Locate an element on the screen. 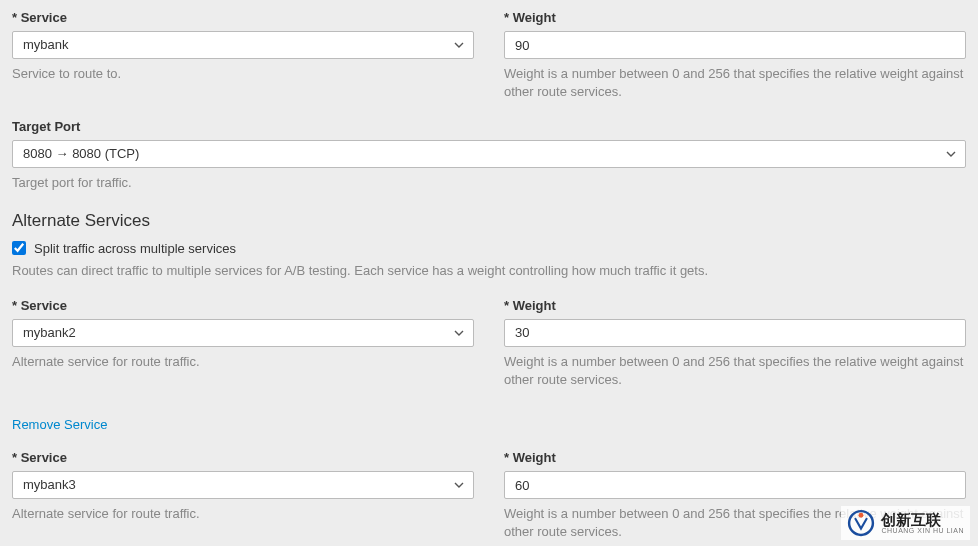  alt-service-select: mybank2 is located at coordinates (243, 333).